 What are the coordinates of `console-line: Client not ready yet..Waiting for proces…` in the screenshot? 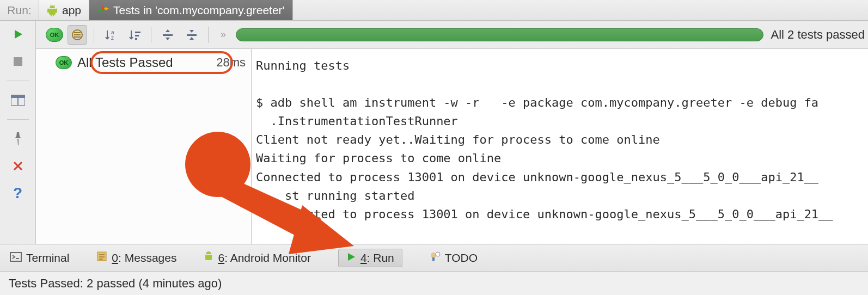 It's located at (458, 139).